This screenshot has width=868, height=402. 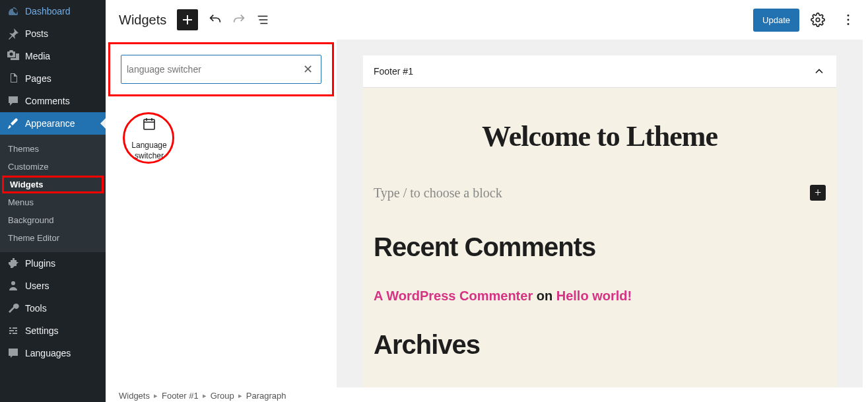 I want to click on submenu-themes: Themes, so click(x=53, y=149).